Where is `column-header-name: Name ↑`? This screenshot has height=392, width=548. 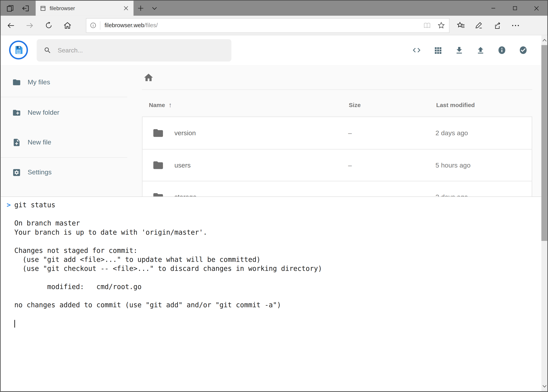
column-header-name: Name ↑ is located at coordinates (245, 105).